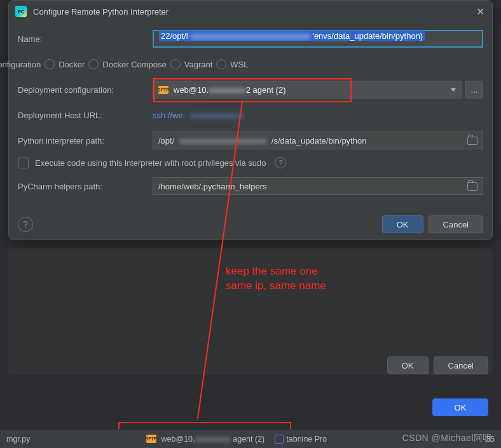 The image size is (501, 448). Describe the element at coordinates (251, 36) in the screenshot. I see `name-value-redacted: xxxxxxxxxxxxxxxxxxxxxxxxxxxxx` at that location.